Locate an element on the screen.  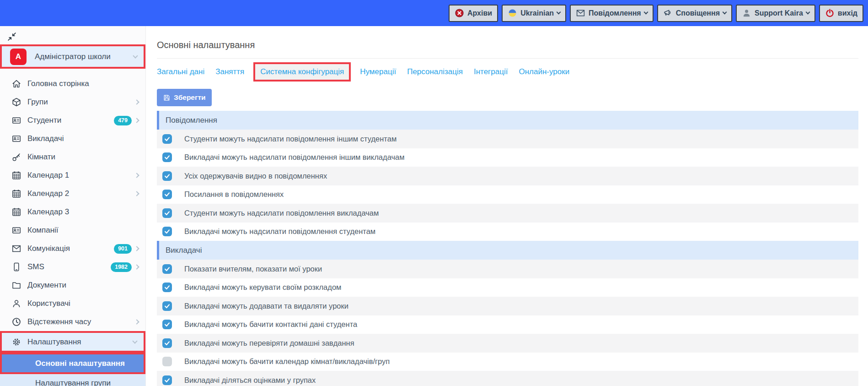
archives-button: Архіви is located at coordinates (473, 13).